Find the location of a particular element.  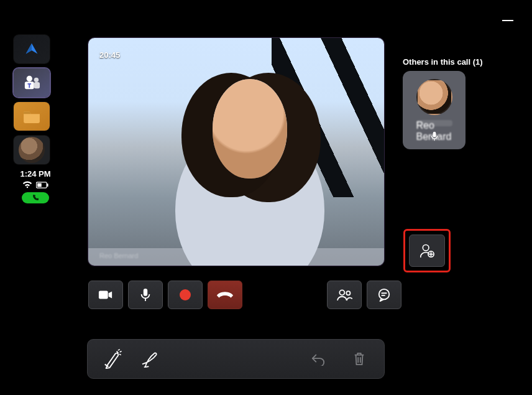

app-sidebar: 1:24 PM is located at coordinates (35, 119).